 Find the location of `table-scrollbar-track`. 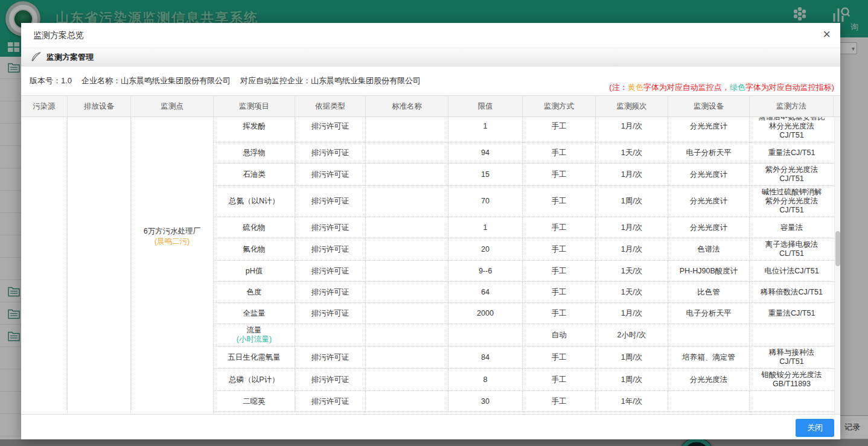

table-scrollbar-track is located at coordinates (837, 266).